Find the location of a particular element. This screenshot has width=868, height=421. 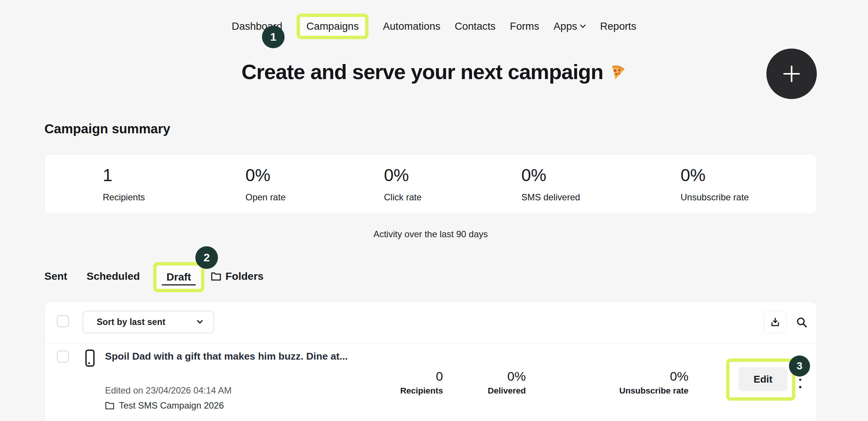

stat-open-rate: 0% Open rate is located at coordinates (266, 184).